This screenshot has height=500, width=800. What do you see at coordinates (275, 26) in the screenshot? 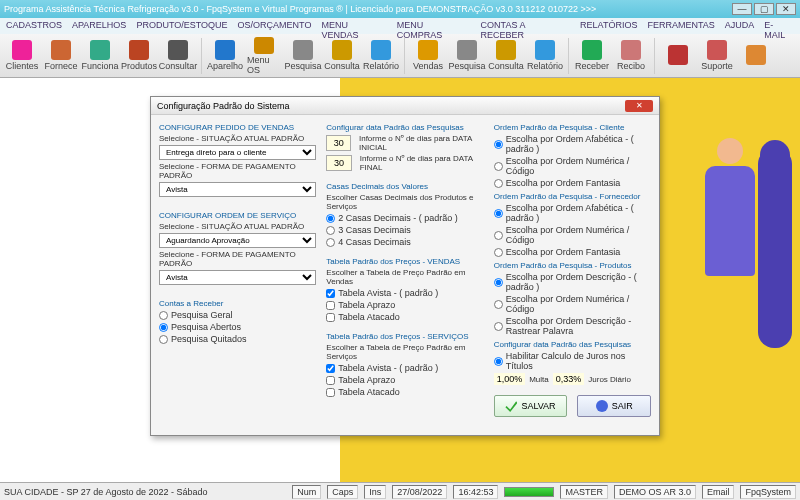
I see `menu-item: OS/ORÇAMENTO` at bounding box center [275, 26].